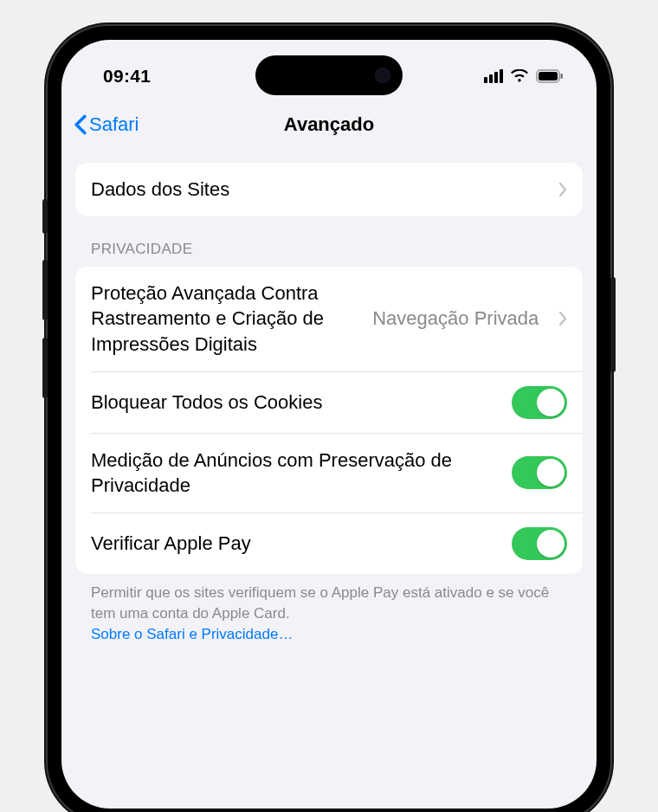 This screenshot has height=812, width=658. Describe the element at coordinates (296, 473) in the screenshot. I see `ad-measurement-label: Medição de Anúncios com Preservação de P…` at that location.